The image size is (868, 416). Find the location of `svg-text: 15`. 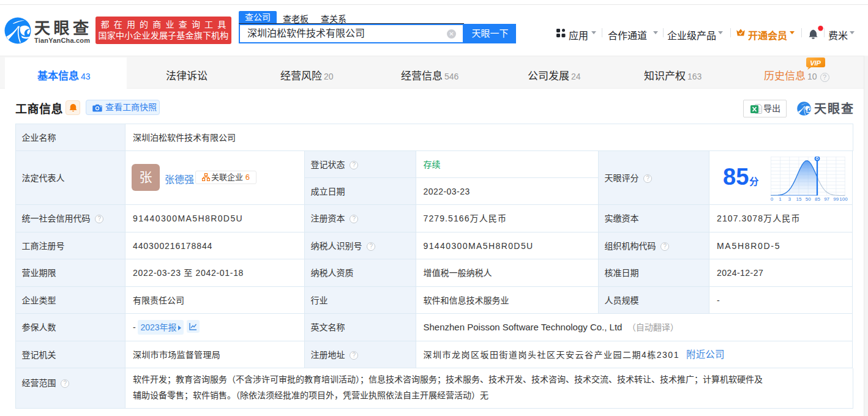

svg-text: 15 is located at coordinates (799, 199).